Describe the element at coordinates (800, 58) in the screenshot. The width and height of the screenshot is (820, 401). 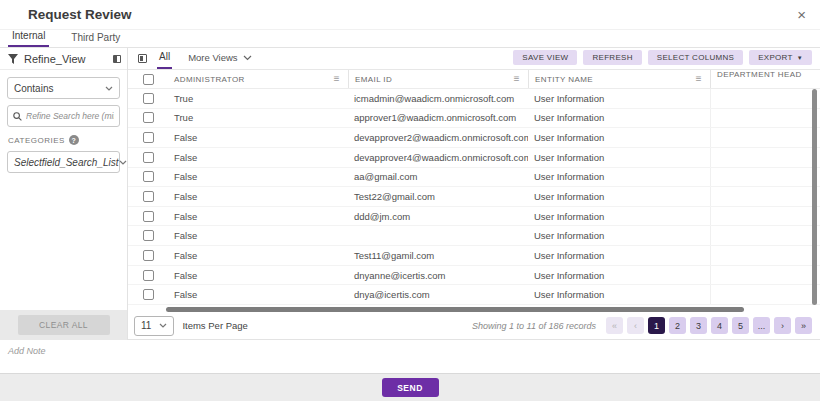
I see `caret-down-icon: ▼` at that location.